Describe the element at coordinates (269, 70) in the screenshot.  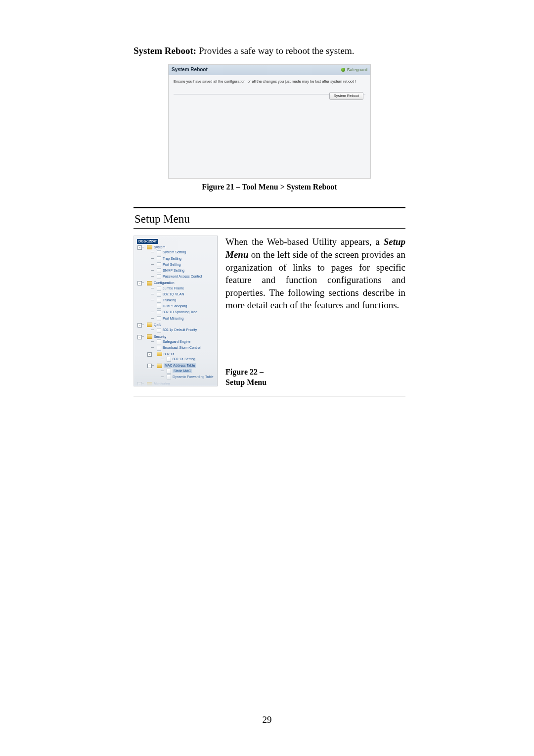
I see `panel-titlebar: System Reboot Safeguard` at that location.